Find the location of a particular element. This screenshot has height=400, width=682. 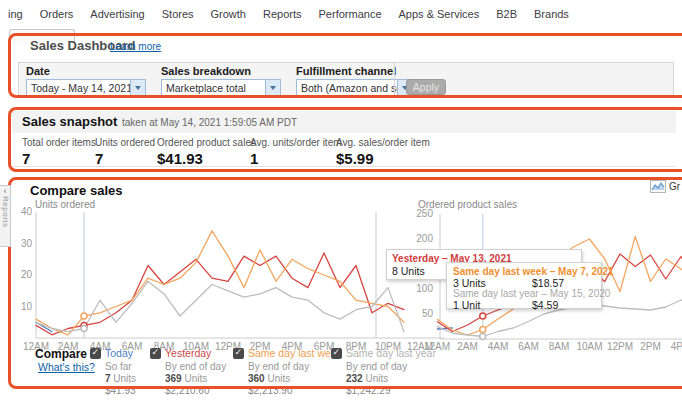

metric-total-order-items: Total order items 7 is located at coordinates (59, 152).